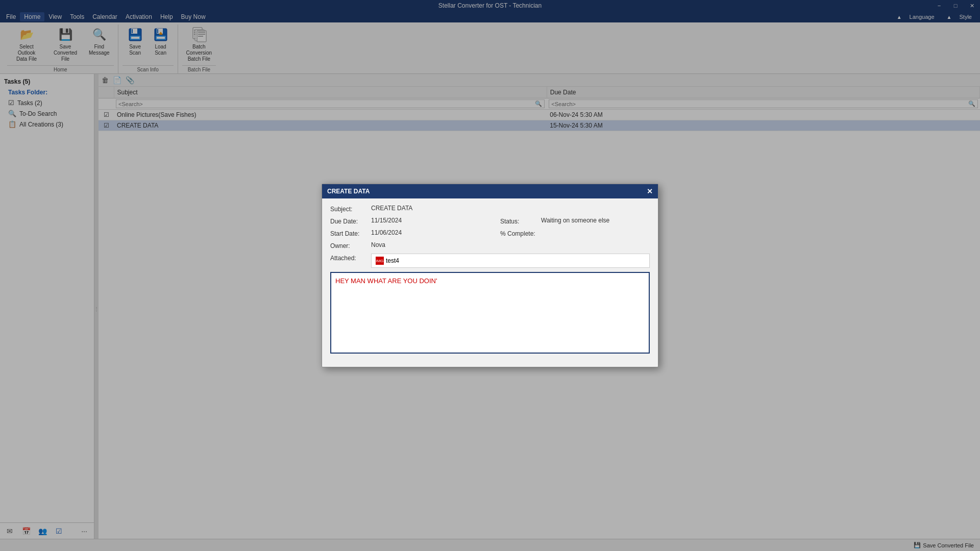 The height and width of the screenshot is (551, 980). I want to click on modal-close-button: ✕, so click(650, 191).